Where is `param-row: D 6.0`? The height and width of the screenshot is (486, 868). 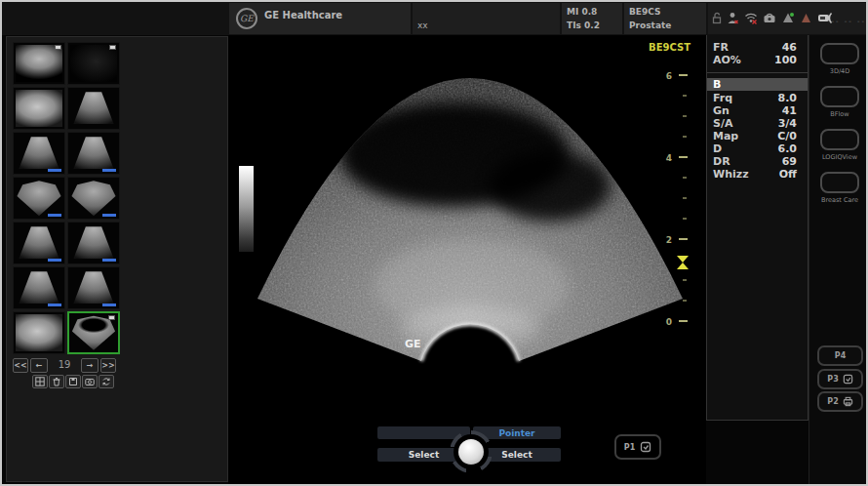 param-row: D 6.0 is located at coordinates (757, 148).